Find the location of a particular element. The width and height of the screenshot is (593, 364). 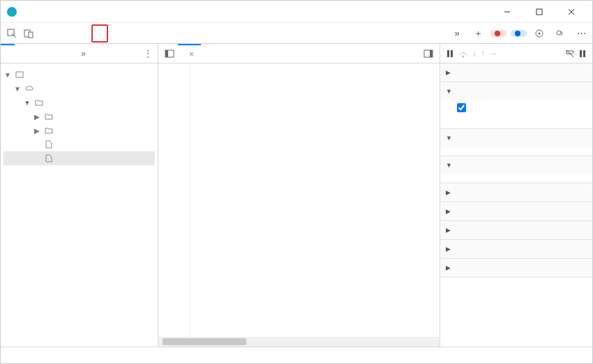

new-tab-icon: ＋ is located at coordinates (478, 33).